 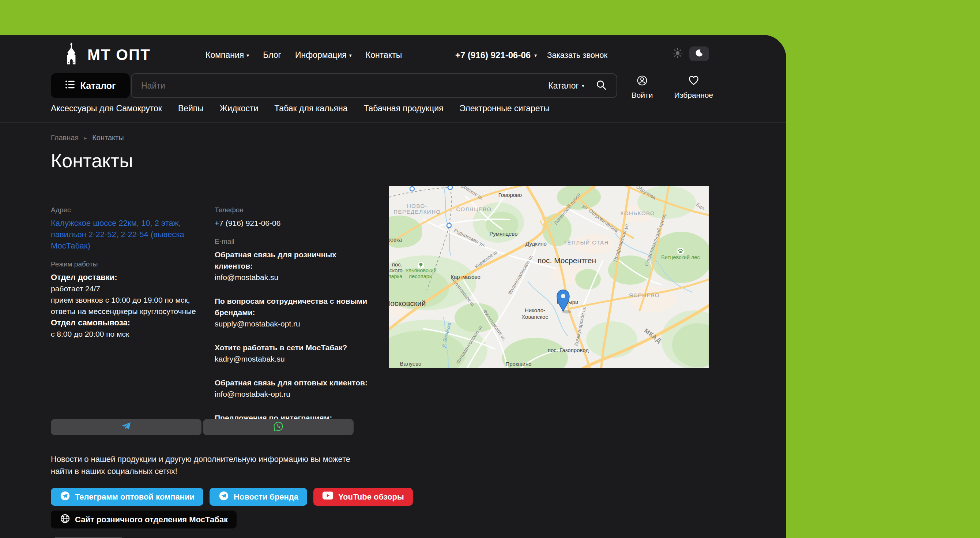 I want to click on main-nav: Компания▾ Блог Информация▾ Контакты, so click(x=304, y=55).